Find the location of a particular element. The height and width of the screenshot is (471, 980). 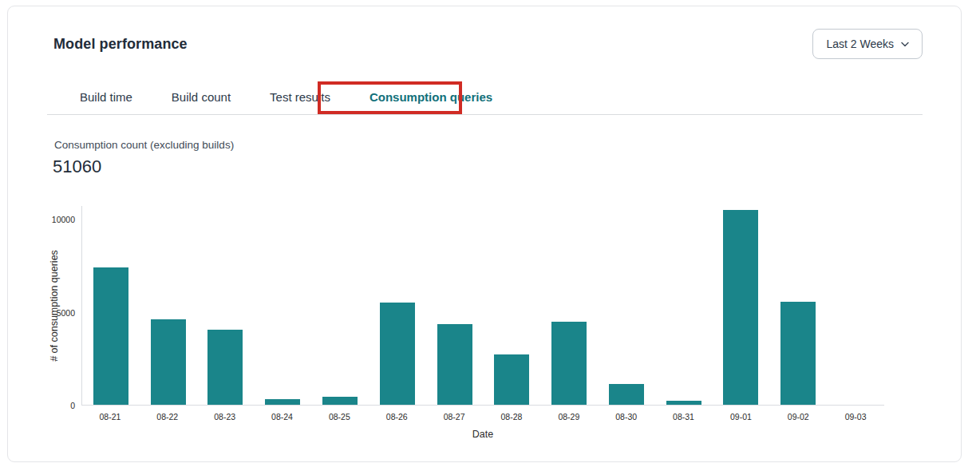

x-tick-label: 08-22 is located at coordinates (168, 417).